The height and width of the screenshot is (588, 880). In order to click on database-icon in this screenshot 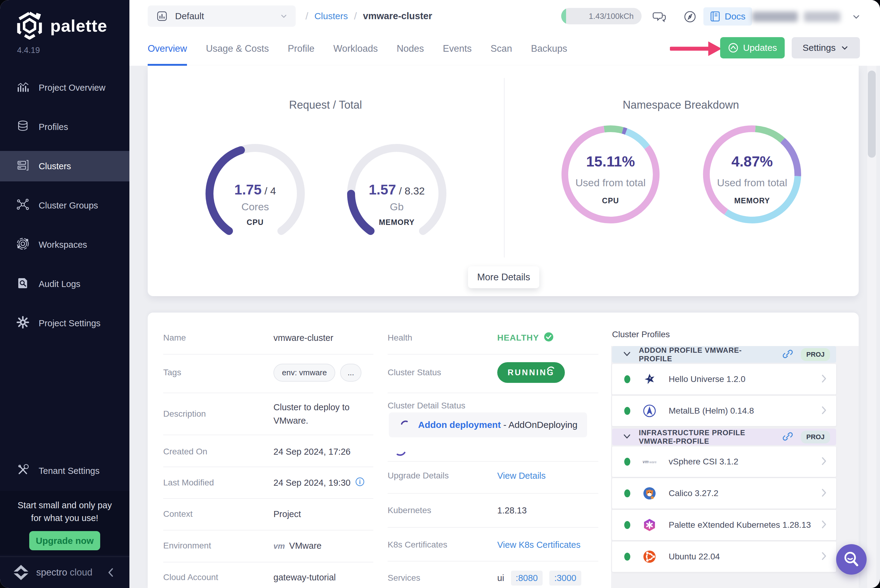, I will do `click(23, 127)`.